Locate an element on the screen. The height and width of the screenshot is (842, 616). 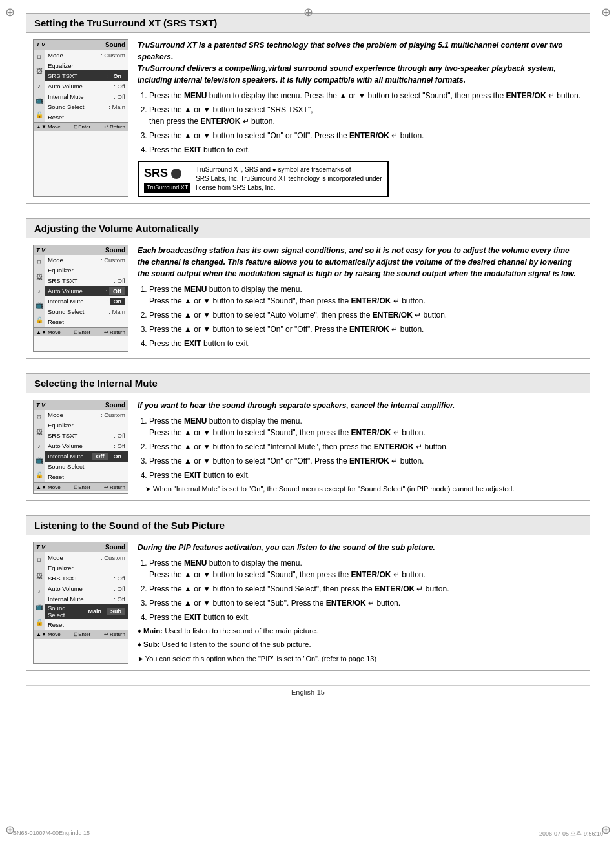
footer-enter-2: ⊡Enter is located at coordinates (82, 332).